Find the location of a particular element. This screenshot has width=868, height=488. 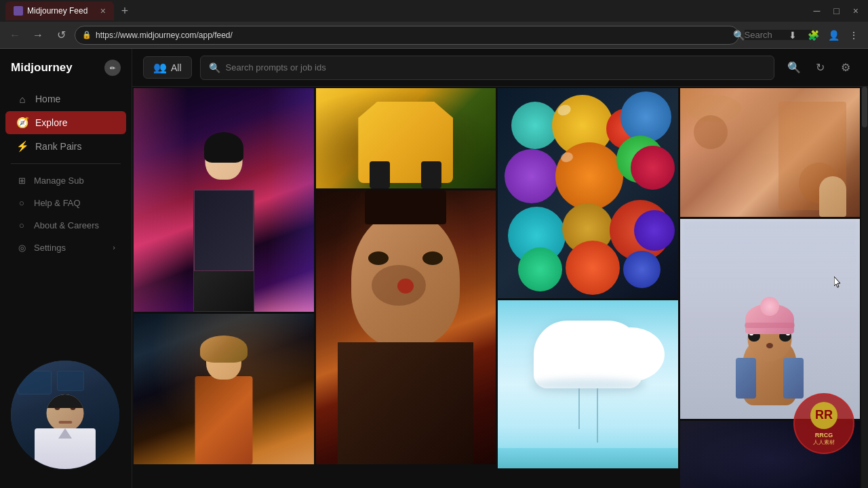

downloads-button: ⬇ is located at coordinates (793, 35).